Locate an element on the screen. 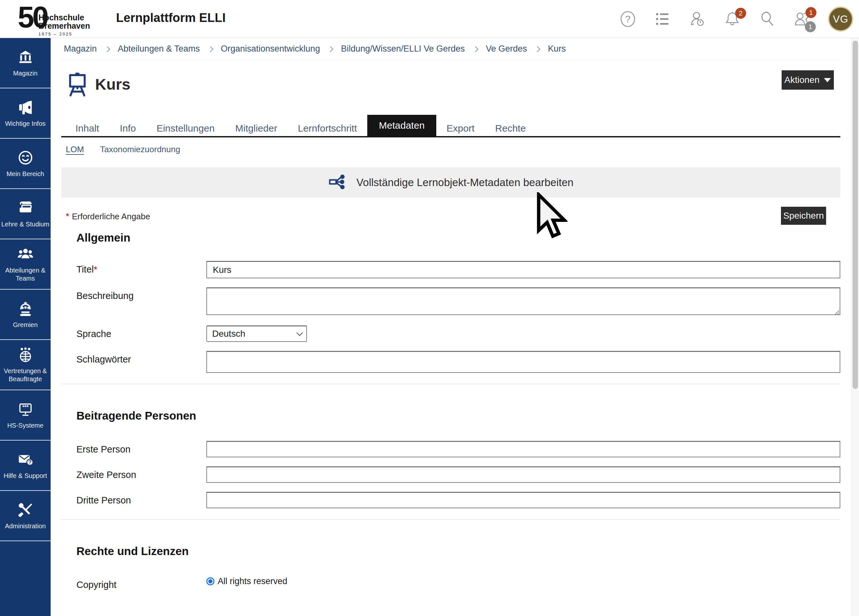 The height and width of the screenshot is (616, 859). breadcrumb-item: Organisationsentwicklung is located at coordinates (270, 49).